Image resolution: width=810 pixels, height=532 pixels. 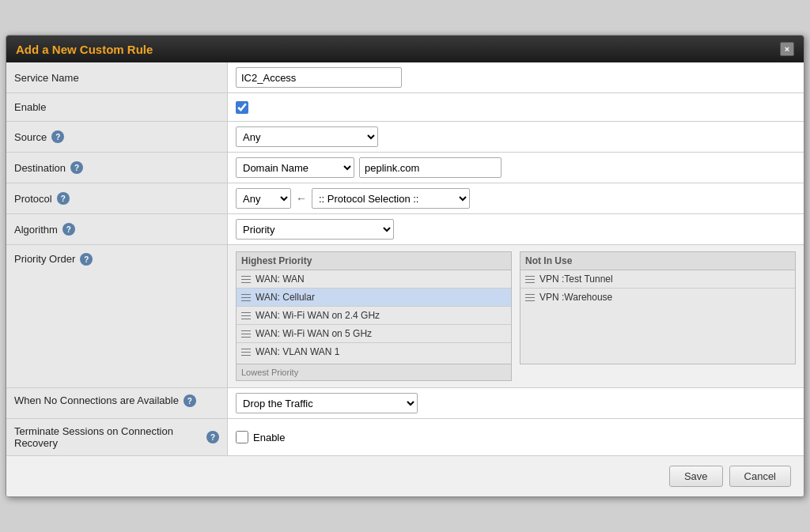 What do you see at coordinates (658, 261) in the screenshot?
I see `not-in-use-header: Not In Use` at bounding box center [658, 261].